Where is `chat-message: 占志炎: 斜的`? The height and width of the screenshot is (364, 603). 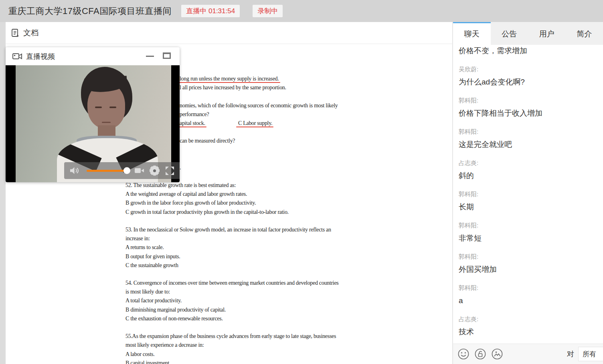
chat-message: 占志炎: 斜的 is located at coordinates (528, 170).